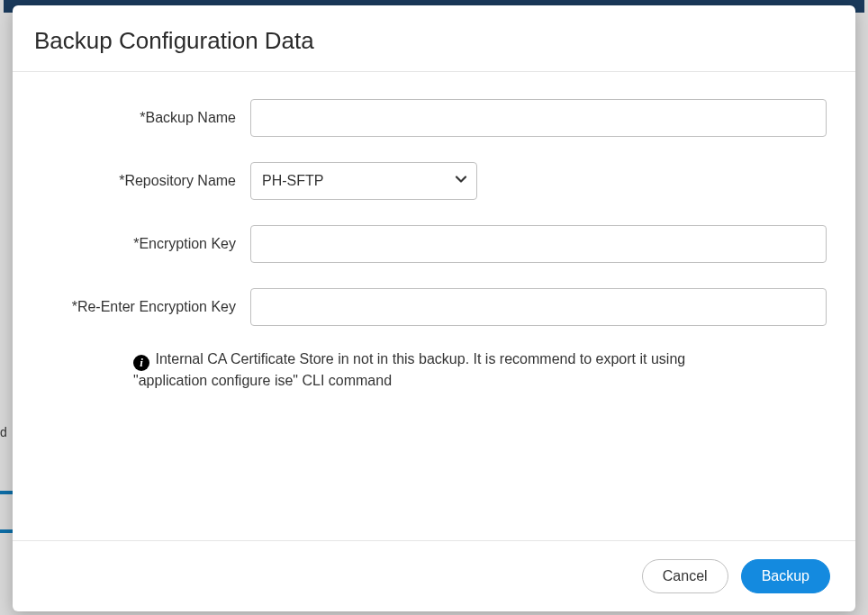 This screenshot has height=615, width=868. I want to click on label-repository-name: *Repository Name, so click(142, 181).